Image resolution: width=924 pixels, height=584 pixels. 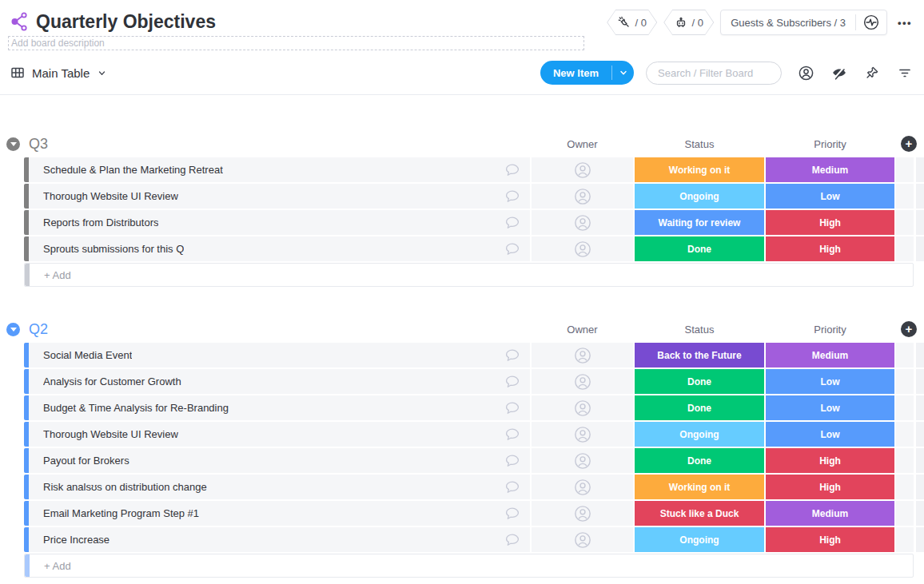 What do you see at coordinates (587, 73) in the screenshot?
I see `new-item-button: New Item` at bounding box center [587, 73].